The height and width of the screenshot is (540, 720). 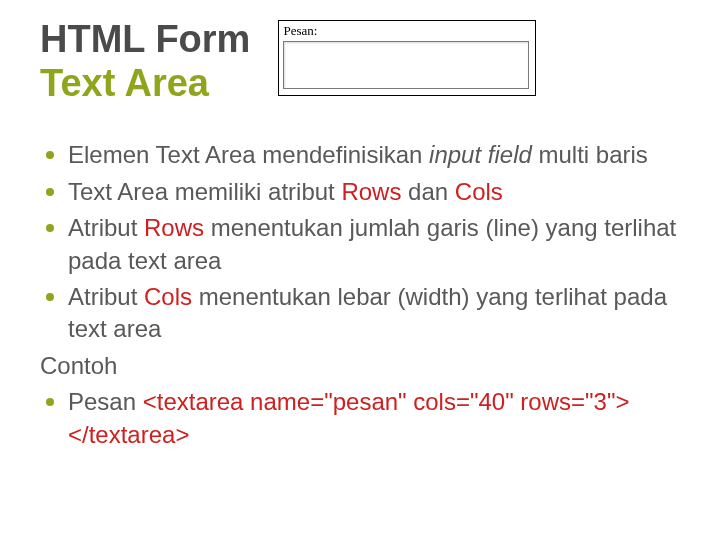 What do you see at coordinates (590, 154) in the screenshot?
I see `text: multi baris` at bounding box center [590, 154].